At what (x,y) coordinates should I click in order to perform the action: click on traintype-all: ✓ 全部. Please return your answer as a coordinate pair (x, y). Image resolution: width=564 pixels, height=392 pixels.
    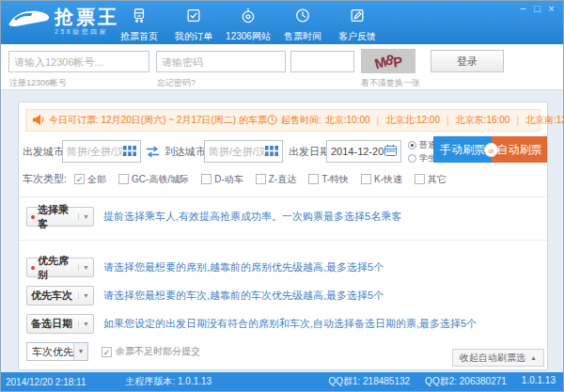
    Looking at the image, I should click on (90, 180).